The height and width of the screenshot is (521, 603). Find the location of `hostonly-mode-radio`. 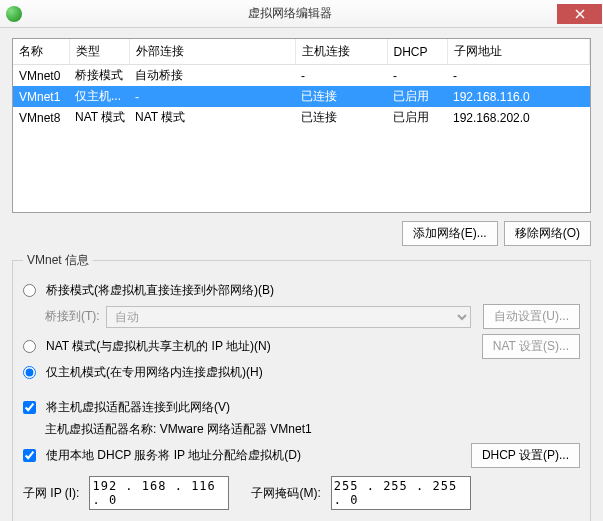

hostonly-mode-radio is located at coordinates (30, 372).